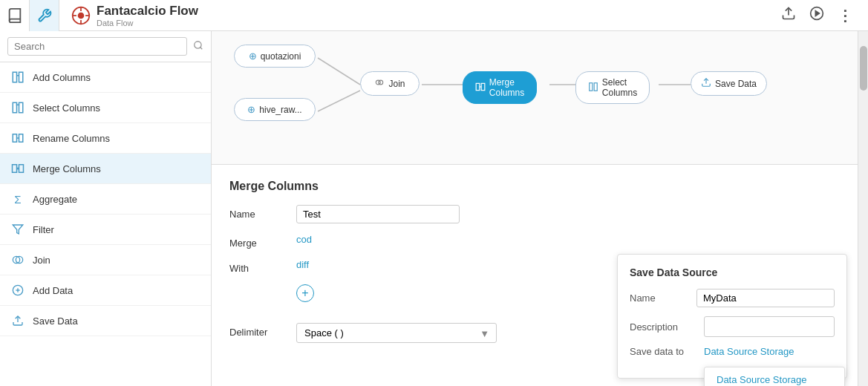 The height and width of the screenshot is (386, 868). I want to click on scrollbar-thumb, so click(864, 68).